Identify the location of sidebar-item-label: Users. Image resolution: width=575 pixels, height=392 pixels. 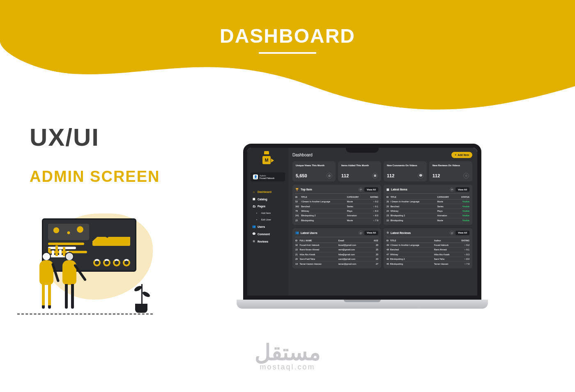
(261, 227).